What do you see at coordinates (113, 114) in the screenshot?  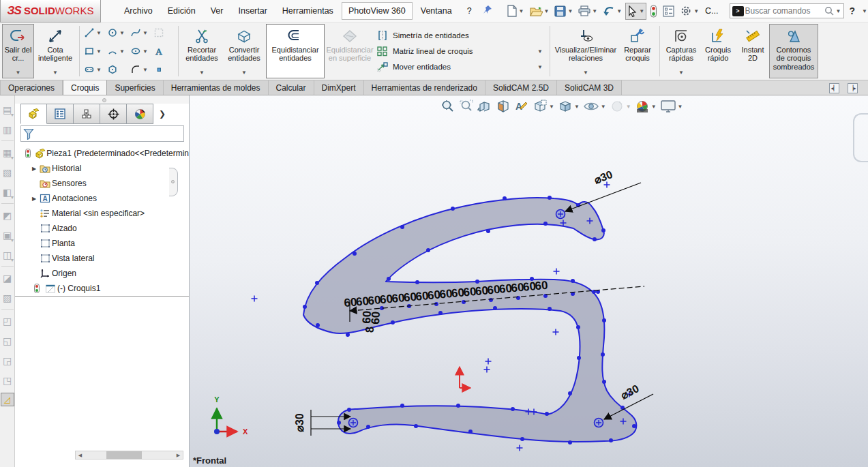 I see `tab-dimxpert-manager` at bounding box center [113, 114].